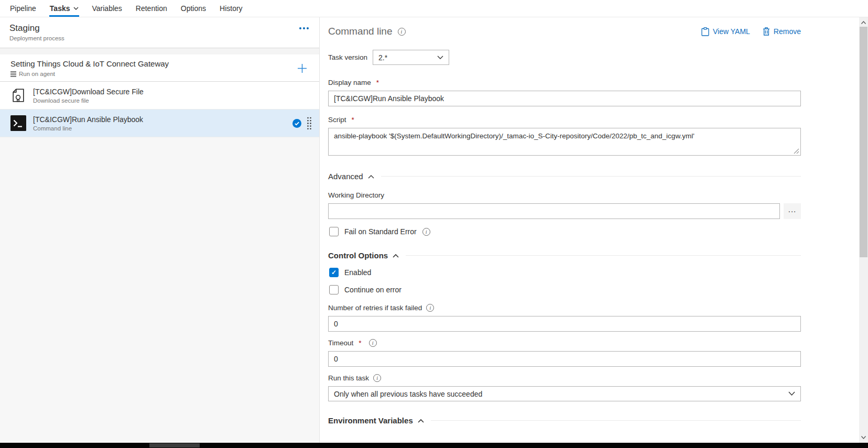  What do you see at coordinates (565, 232) in the screenshot?
I see `fail-on-stderr-row: Fail on Standard Error` at bounding box center [565, 232].